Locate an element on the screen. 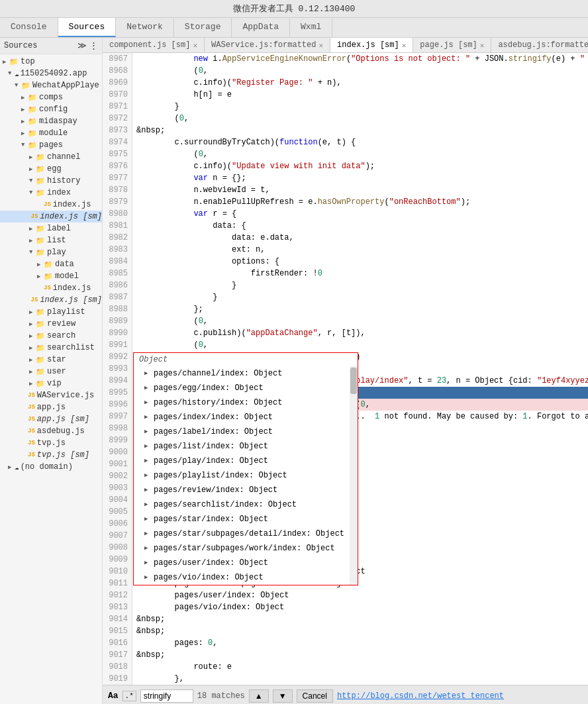  autocomplete-item: ▶pages/star/index: Object is located at coordinates (246, 519).